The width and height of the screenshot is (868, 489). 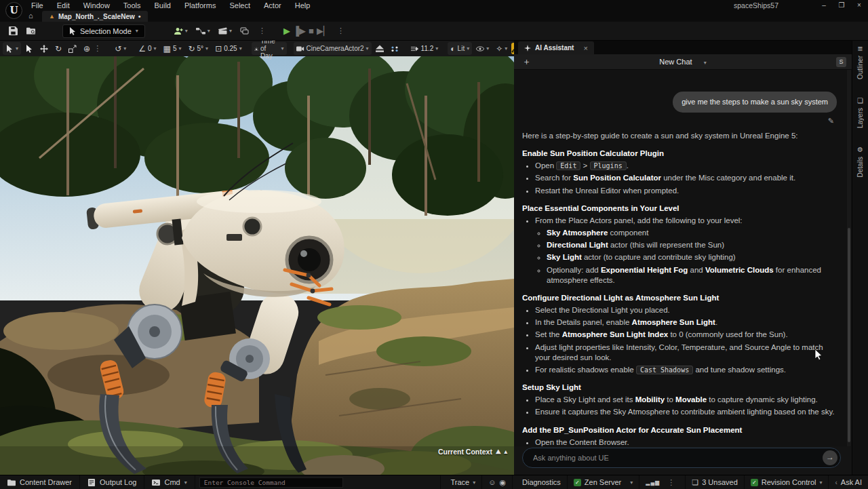 What do you see at coordinates (848, 482) in the screenshot?
I see `ask-ai-button: ‹ Ask AI` at bounding box center [848, 482].